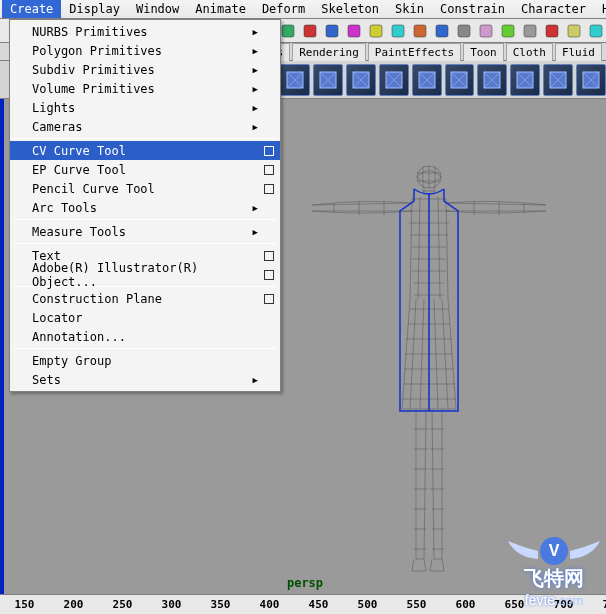 This screenshot has height=614, width=606. What do you see at coordinates (145, 232) in the screenshot?
I see `menu-item-measure-tools: Measure Tools▶` at bounding box center [145, 232].